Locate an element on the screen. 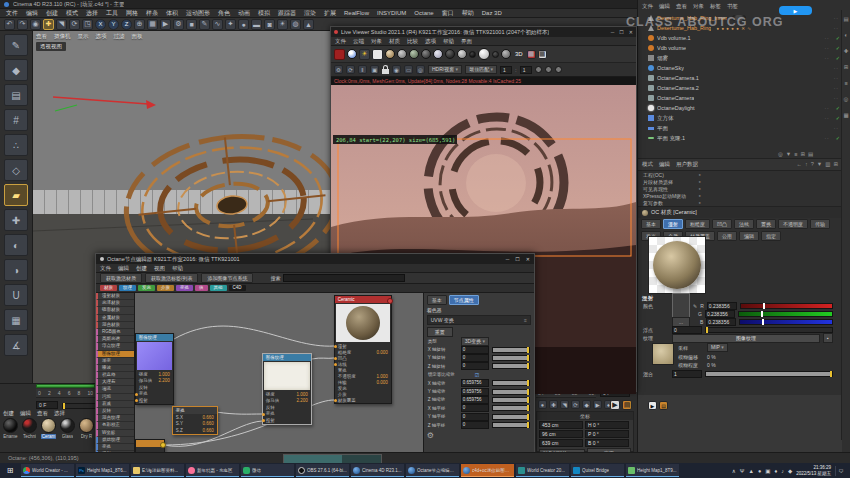 The image size is (850, 478). play-panel-icon: ▶ is located at coordinates (652, 406).